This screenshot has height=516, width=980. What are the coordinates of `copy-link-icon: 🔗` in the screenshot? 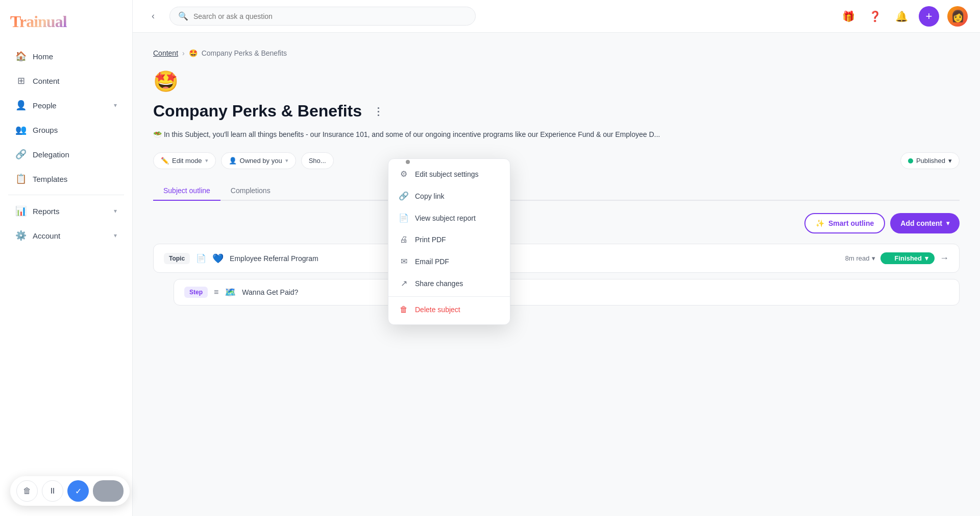 It's located at (404, 196).